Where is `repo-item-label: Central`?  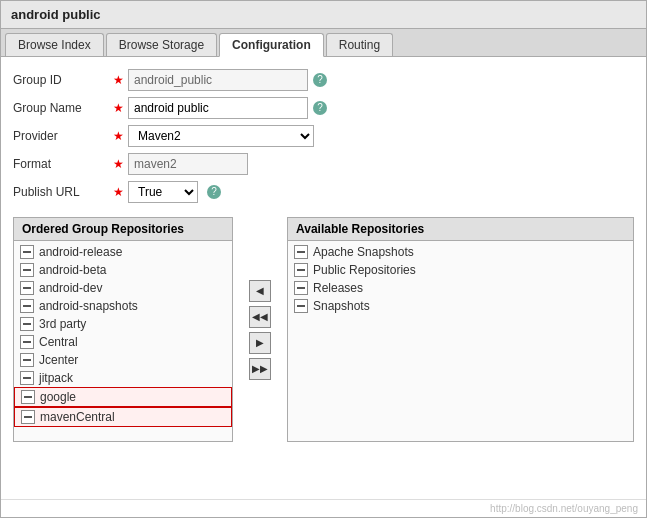 repo-item-label: Central is located at coordinates (58, 342).